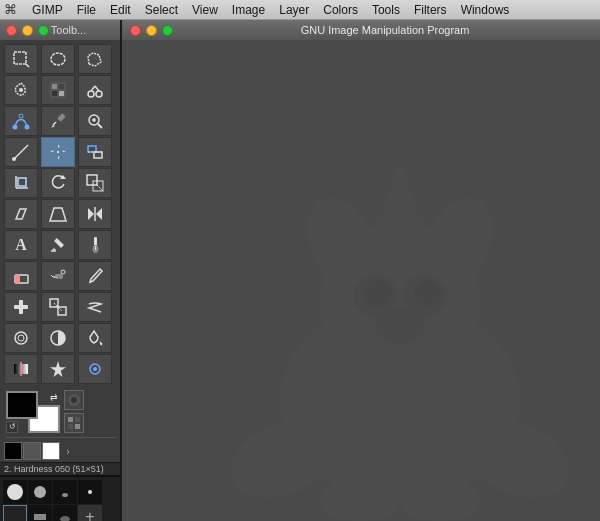 Image resolution: width=600 pixels, height=521 pixels. I want to click on fuzzy-select-tool, so click(21, 90).